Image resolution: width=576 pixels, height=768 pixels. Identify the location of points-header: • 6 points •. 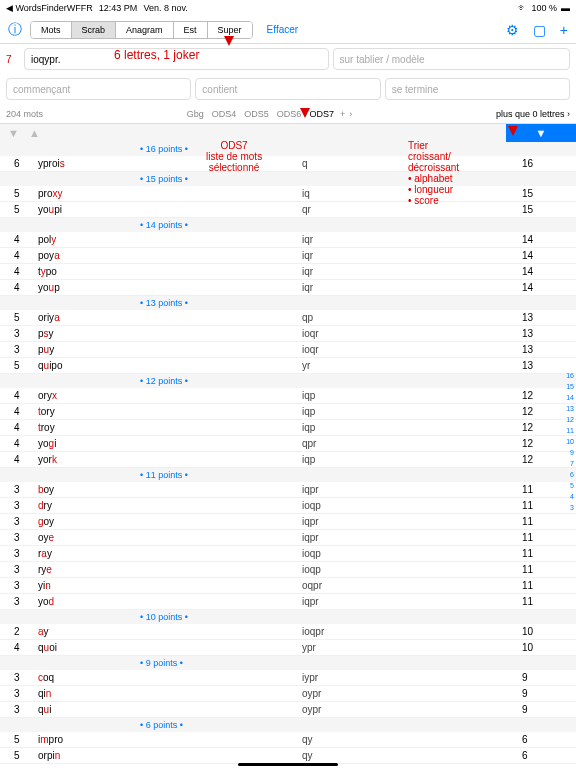
(162, 725).